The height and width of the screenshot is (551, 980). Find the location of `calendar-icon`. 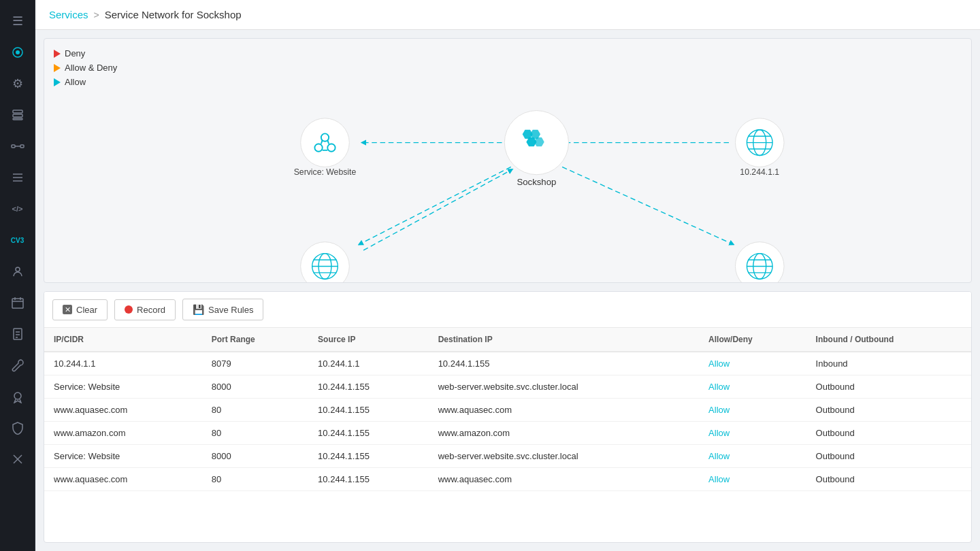

calendar-icon is located at coordinates (18, 303).